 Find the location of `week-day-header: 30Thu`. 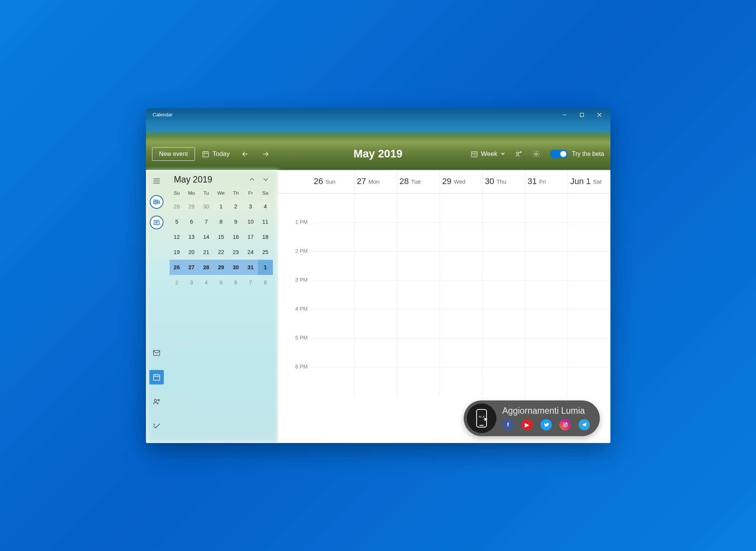

week-day-header: 30Thu is located at coordinates (504, 182).